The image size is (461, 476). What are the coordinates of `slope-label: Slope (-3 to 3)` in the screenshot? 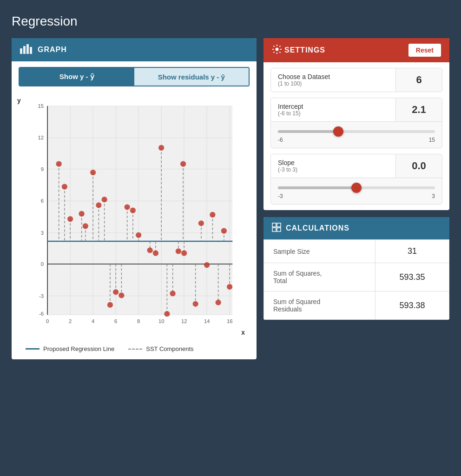 It's located at (333, 166).